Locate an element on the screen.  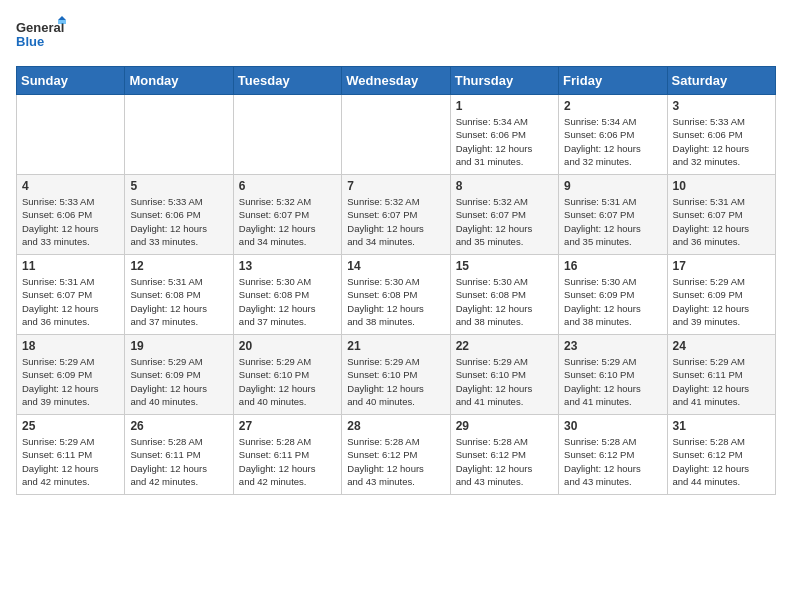
calendar-week-row: 11Sunrise: 5:31 AM Sunset: 6:07 PM Dayli… is located at coordinates (396, 295).